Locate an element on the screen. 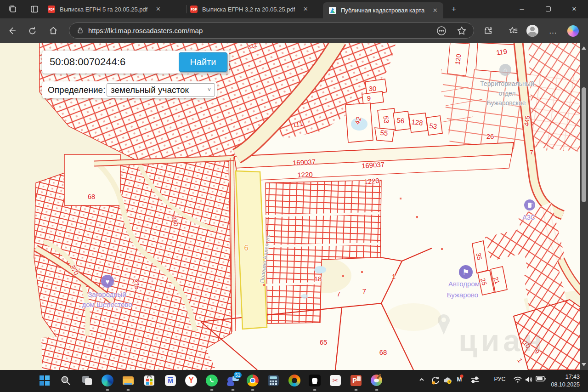  back-icon is located at coordinates (11, 31).